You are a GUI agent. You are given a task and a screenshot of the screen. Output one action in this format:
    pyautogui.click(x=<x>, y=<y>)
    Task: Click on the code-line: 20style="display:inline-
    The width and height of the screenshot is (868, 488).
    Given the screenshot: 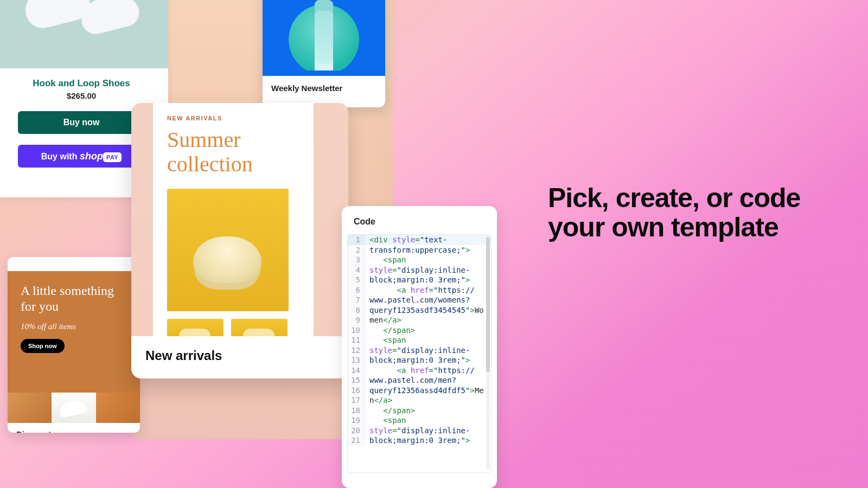 What is the action you would take?
    pyautogui.click(x=419, y=431)
    